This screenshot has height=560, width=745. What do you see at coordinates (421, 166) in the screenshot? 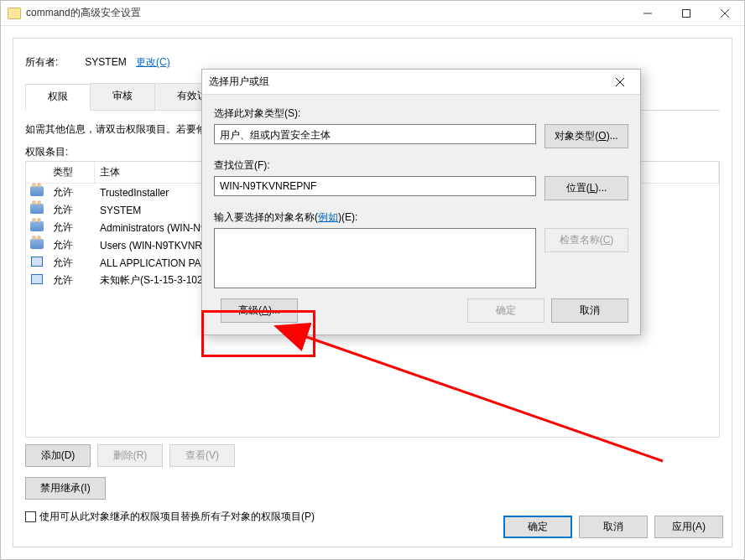
I see `location-label: 查找位置(F):` at bounding box center [421, 166].